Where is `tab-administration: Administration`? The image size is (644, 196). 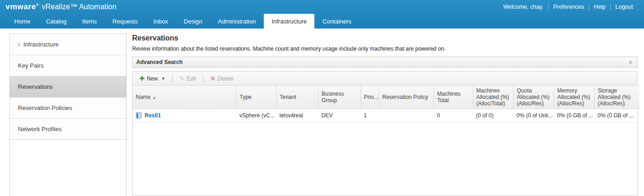
tab-administration: Administration is located at coordinates (237, 21).